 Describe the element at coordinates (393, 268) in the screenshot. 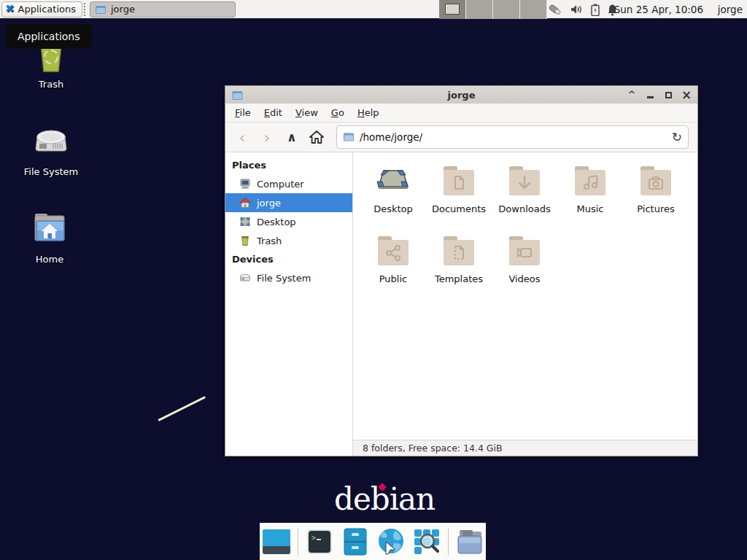

I see `file-public: Public` at that location.